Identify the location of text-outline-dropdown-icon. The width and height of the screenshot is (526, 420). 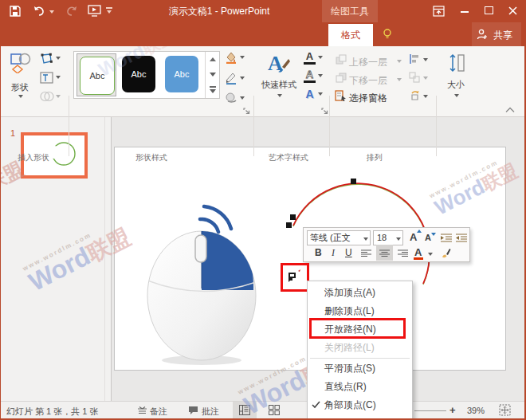
(320, 77).